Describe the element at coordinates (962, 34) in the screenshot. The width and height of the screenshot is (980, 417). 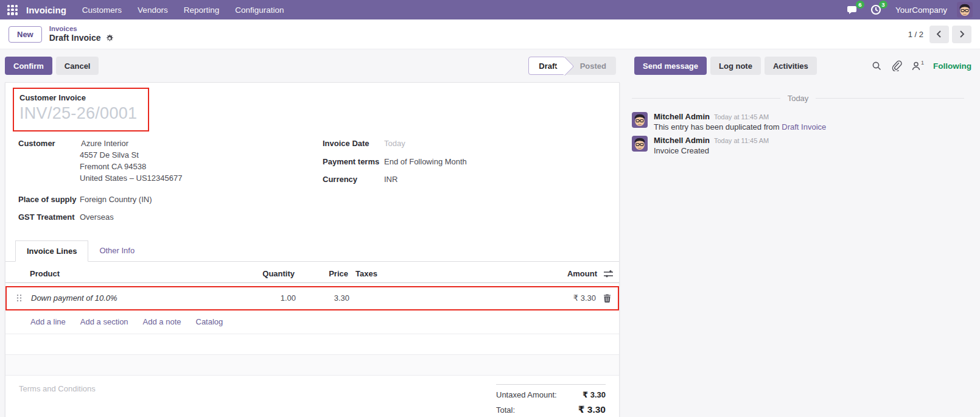
I see `pager-next-button` at that location.